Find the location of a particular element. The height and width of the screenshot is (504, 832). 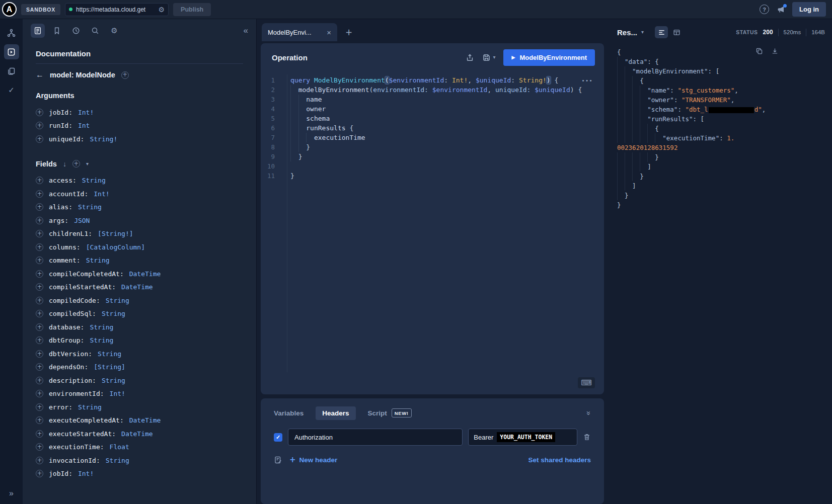

docs-field-row: +environmentId:Int! is located at coordinates (139, 394).